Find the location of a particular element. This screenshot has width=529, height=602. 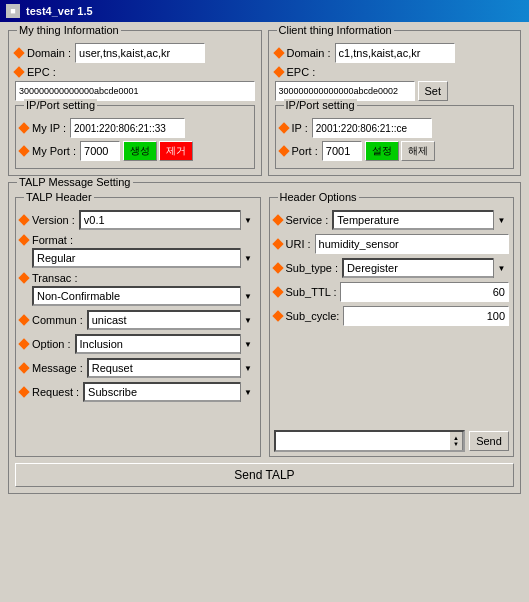

header-options-label: Header Options is located at coordinates (318, 197).